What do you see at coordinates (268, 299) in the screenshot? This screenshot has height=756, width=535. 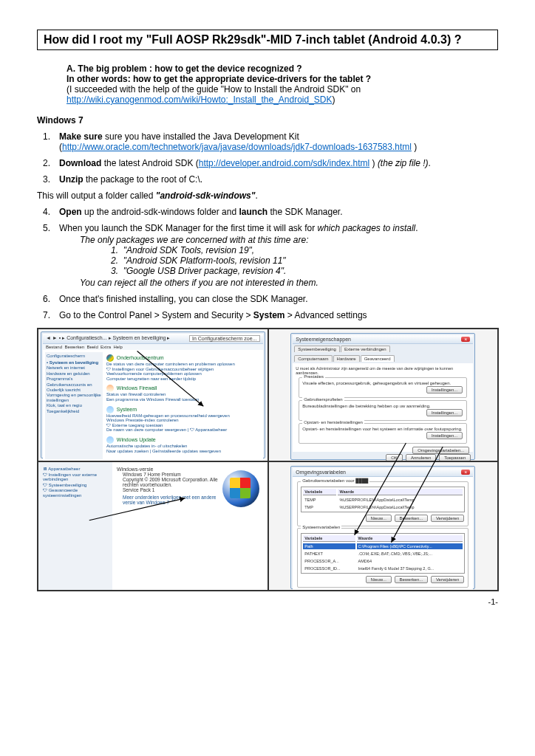 I see `step-6: 6. Once that's finished installing, you …` at bounding box center [268, 299].